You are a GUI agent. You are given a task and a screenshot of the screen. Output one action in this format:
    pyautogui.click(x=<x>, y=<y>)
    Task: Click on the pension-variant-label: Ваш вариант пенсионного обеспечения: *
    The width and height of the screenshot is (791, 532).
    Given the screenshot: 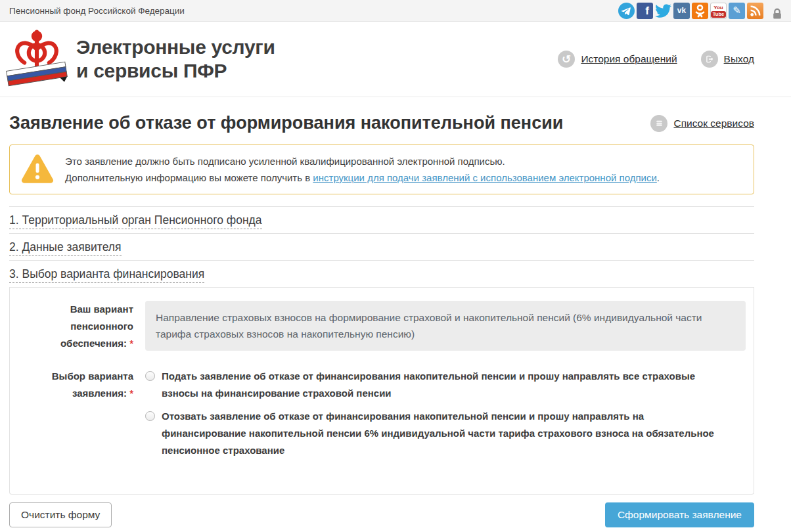 What is the action you would take?
    pyautogui.click(x=77, y=326)
    